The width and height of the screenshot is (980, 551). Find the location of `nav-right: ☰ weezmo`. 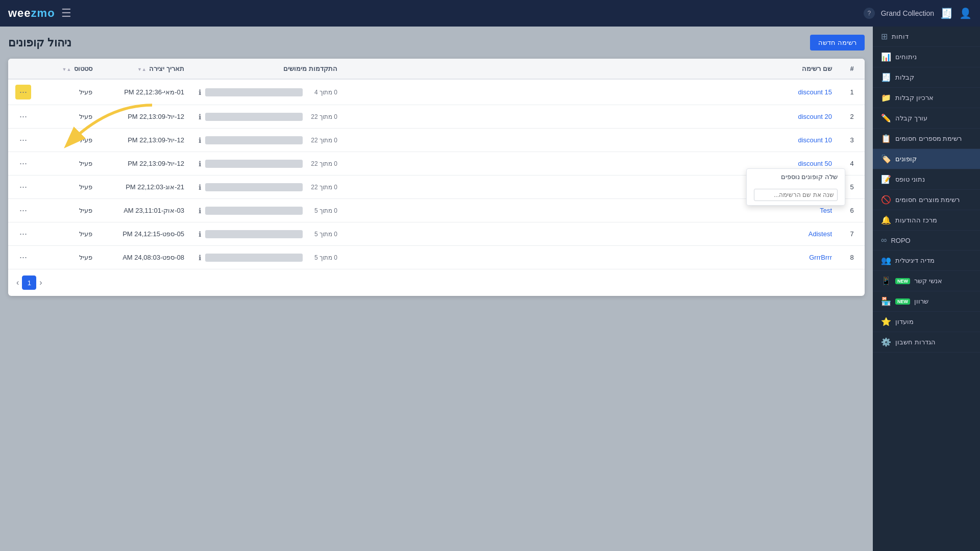

nav-right: ☰ weezmo is located at coordinates (40, 13).